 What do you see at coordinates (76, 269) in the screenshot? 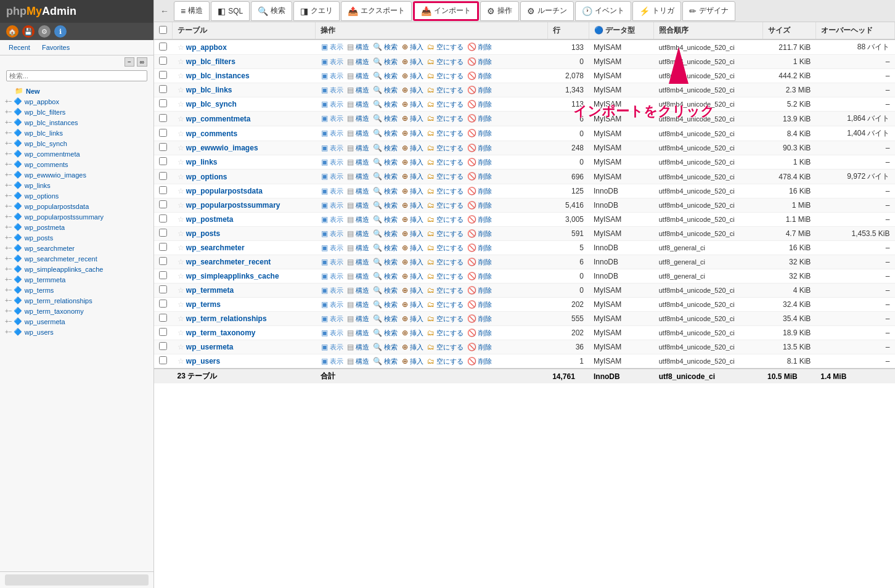
I see `tree-item-wp_simpleapplinks_cache: +− 🔷 wp_simpleapplinks_cache` at bounding box center [76, 269].